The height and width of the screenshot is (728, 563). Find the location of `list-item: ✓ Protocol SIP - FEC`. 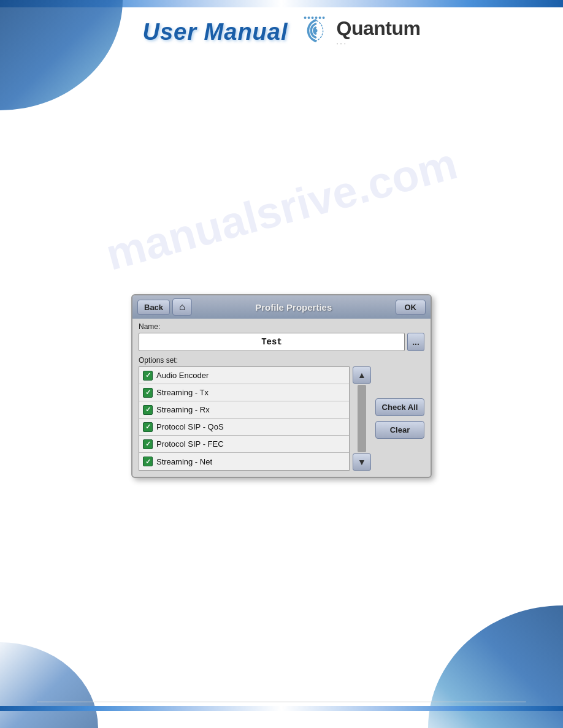

list-item: ✓ Protocol SIP - FEC is located at coordinates (244, 444).